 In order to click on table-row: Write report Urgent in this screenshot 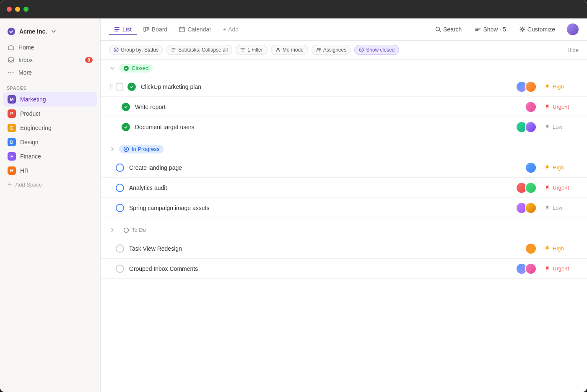, I will do `click(344, 107)`.